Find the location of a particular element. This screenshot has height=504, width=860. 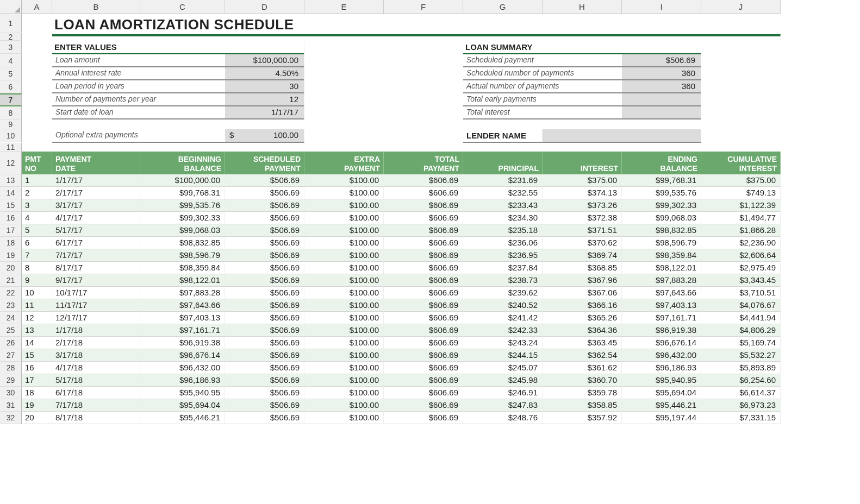

table-cell: $1,122.39 is located at coordinates (741, 205).